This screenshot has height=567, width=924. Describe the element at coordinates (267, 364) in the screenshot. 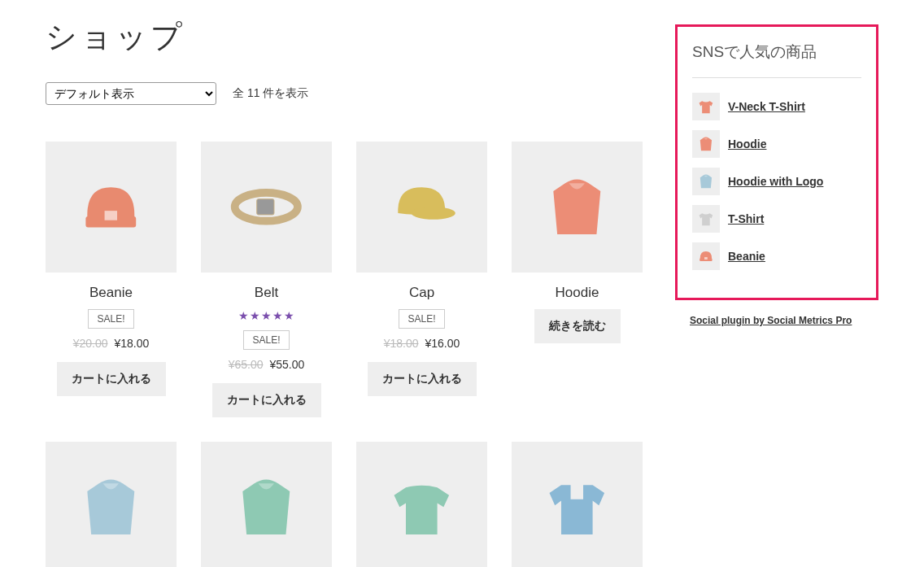

I see `price: ¥65.00¥55.00` at that location.